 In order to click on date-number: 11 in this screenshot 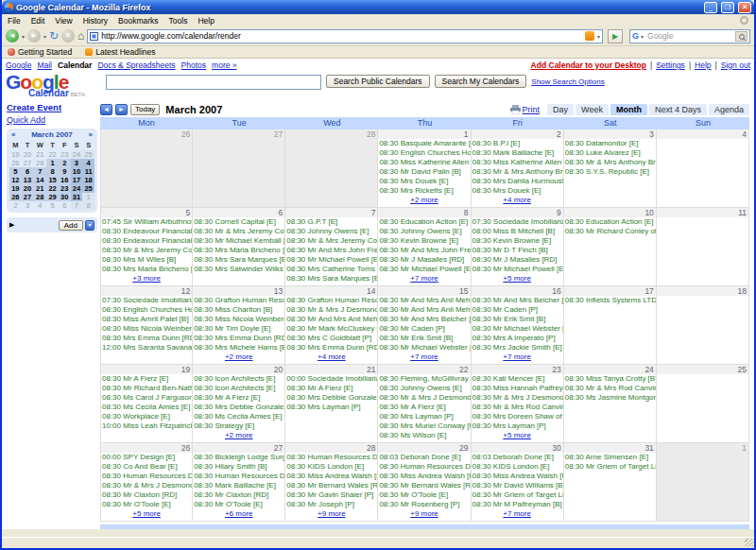, I will do `click(703, 213)`.